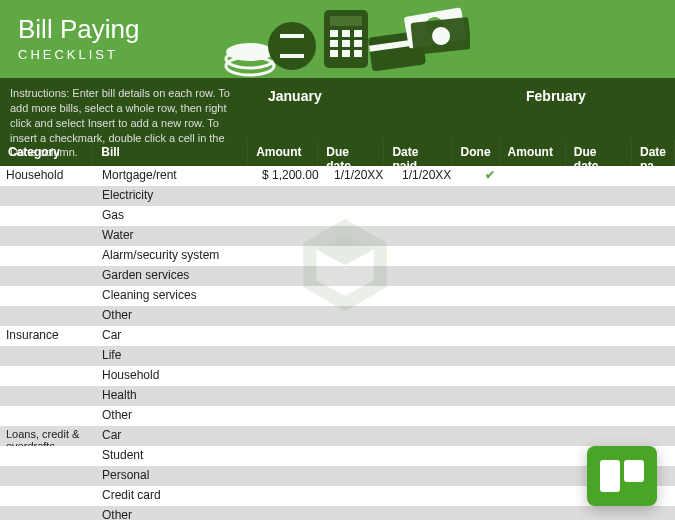 This screenshot has width=675, height=520. I want to click on cell-bill: Household, so click(176, 376).